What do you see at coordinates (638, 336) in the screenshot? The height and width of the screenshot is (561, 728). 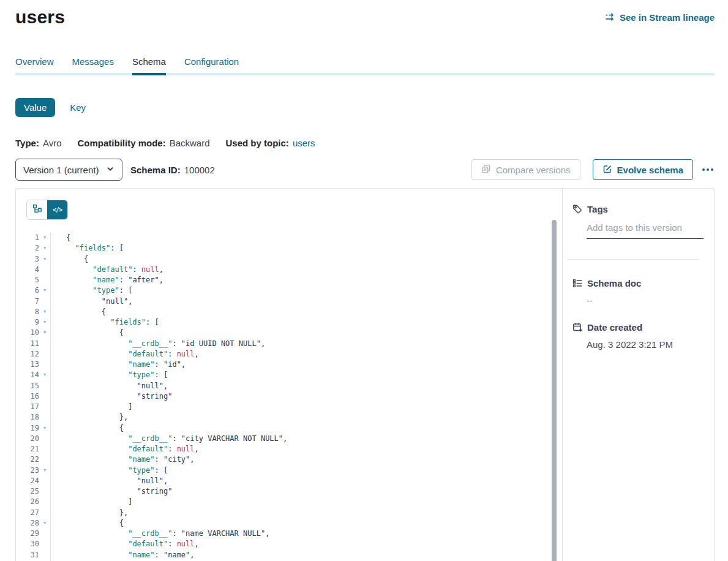 I see `date-created-section: Date created Aug. 3 2022 3:21 PM` at bounding box center [638, 336].